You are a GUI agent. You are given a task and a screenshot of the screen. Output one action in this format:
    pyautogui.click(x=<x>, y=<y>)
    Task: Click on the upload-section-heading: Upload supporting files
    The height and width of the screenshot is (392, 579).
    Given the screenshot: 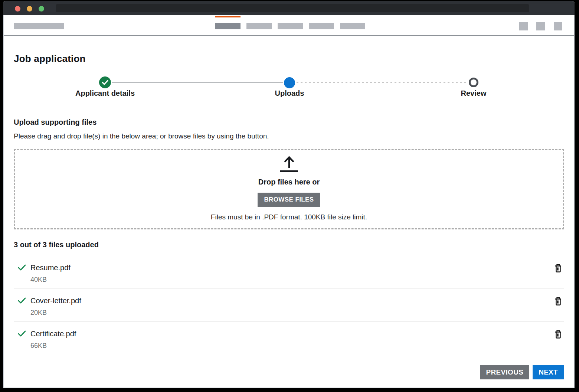 What is the action you would take?
    pyautogui.click(x=294, y=122)
    